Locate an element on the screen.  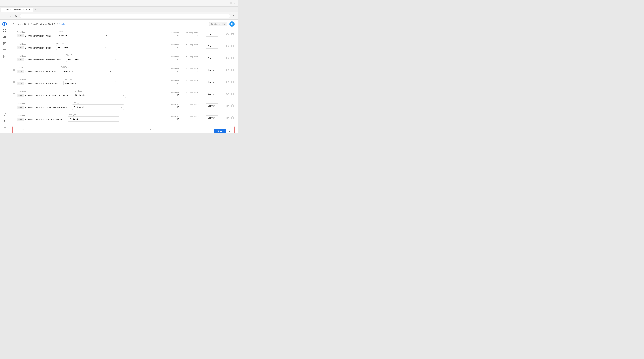
close-button: ✕ is located at coordinates (234, 3).